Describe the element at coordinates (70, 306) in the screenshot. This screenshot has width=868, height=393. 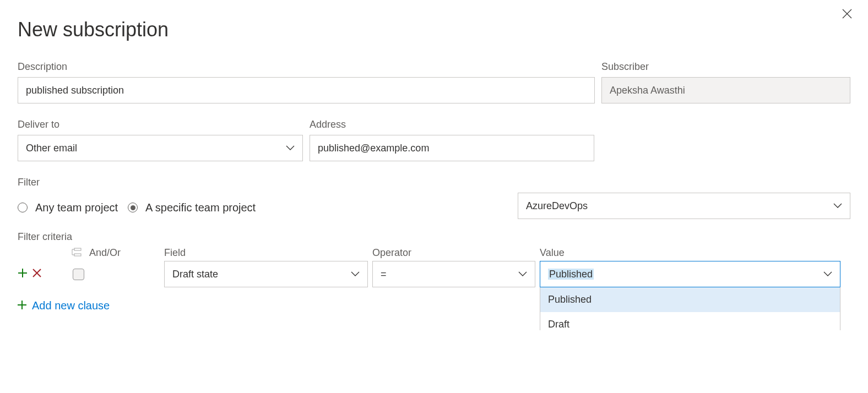
I see `add-clause-label: Add new clause` at that location.